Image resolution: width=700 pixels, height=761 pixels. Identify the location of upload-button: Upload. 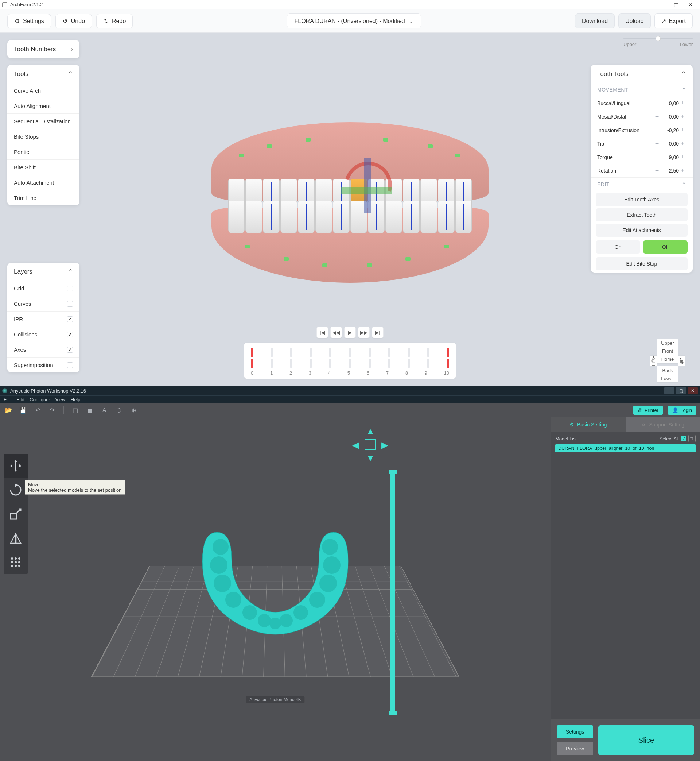
(634, 21).